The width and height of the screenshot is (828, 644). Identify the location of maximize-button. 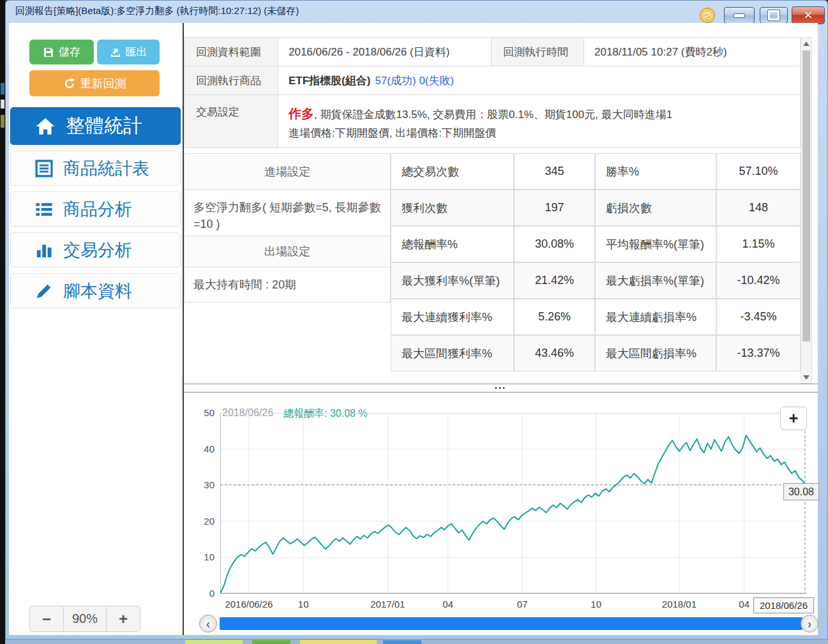
(774, 15).